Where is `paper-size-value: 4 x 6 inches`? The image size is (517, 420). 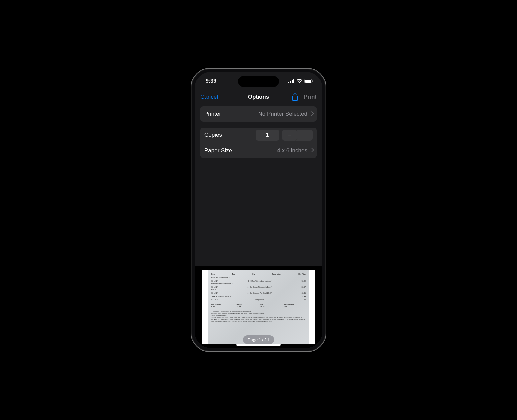 paper-size-value: 4 x 6 inches is located at coordinates (292, 151).